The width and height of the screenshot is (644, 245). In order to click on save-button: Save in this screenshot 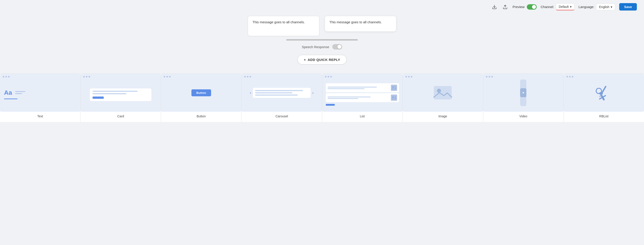, I will do `click(628, 7)`.